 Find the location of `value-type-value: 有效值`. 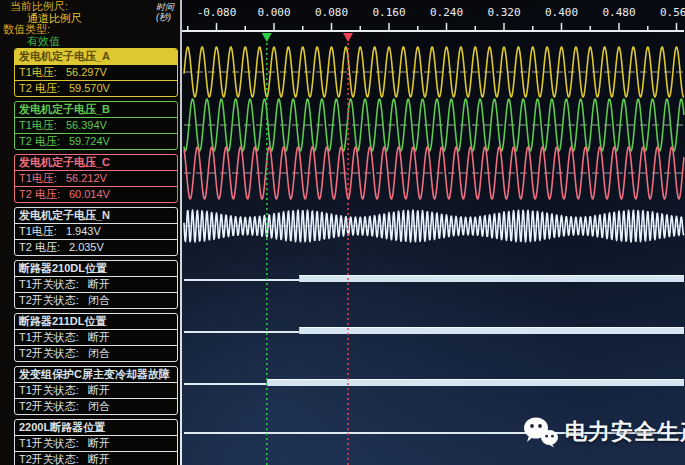

value-type-value: 有效值 is located at coordinates (104, 42).